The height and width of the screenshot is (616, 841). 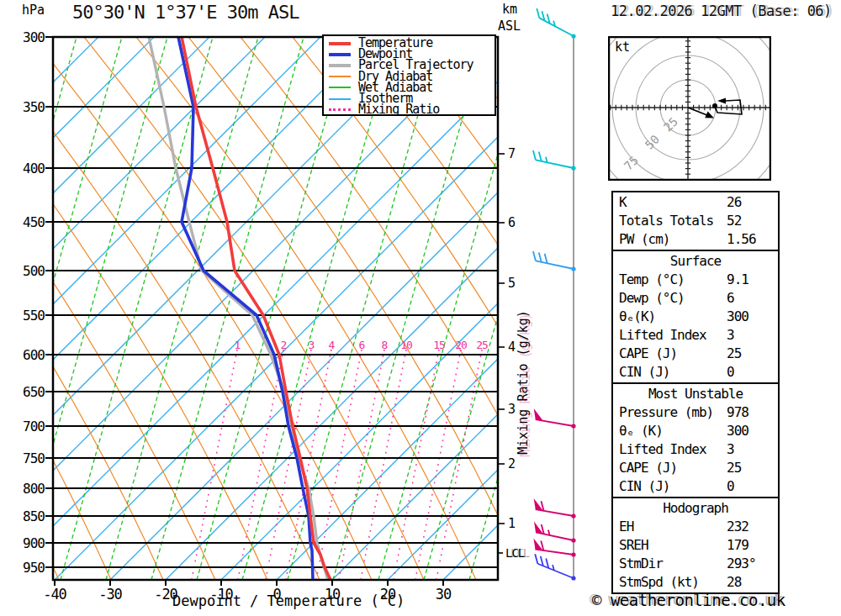 What do you see at coordinates (673, 468) in the screenshot?
I see `table-row-label: CAPE (J)` at bounding box center [673, 468].